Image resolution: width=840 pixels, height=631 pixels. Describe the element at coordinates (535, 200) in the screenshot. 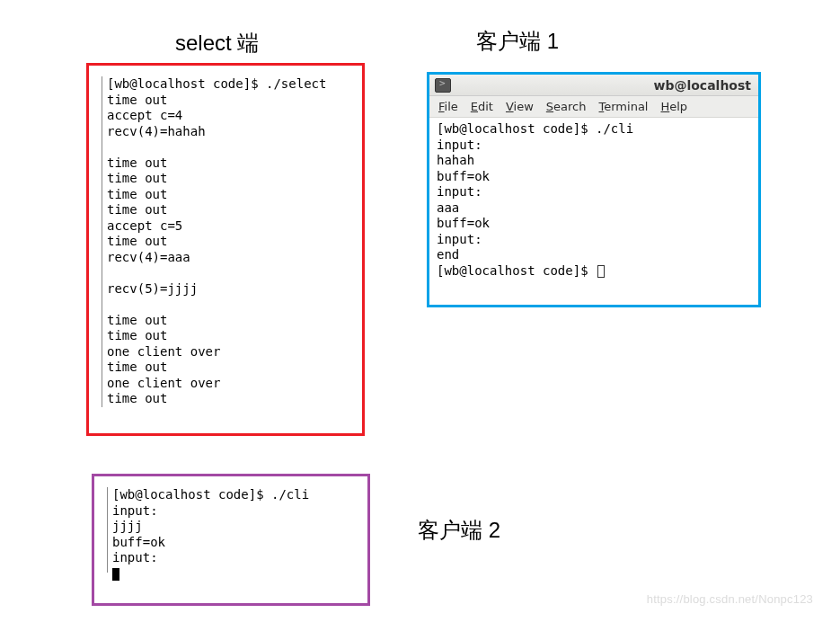

I see `client1-output-text: [wb@localhost code]$ ./cli input: hahah …` at that location.